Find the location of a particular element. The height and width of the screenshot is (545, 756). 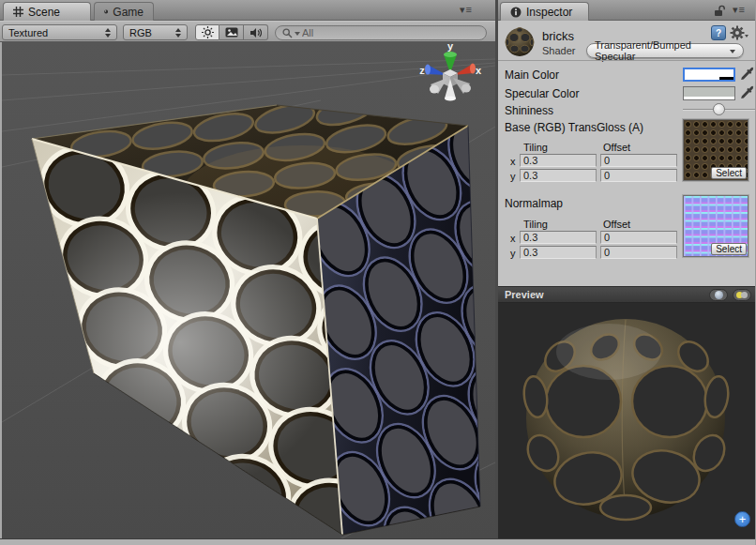

channel-mode-value: RGB is located at coordinates (150, 33).